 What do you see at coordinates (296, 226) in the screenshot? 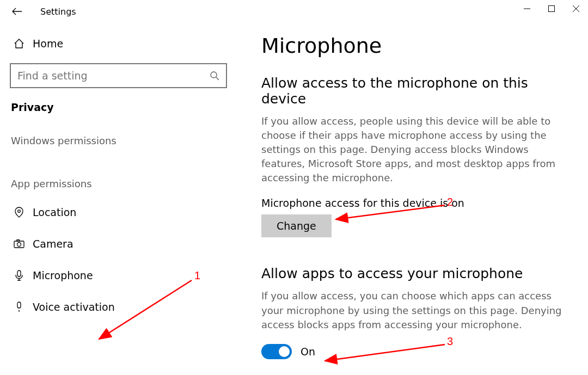
I see `change-button: Change` at bounding box center [296, 226].